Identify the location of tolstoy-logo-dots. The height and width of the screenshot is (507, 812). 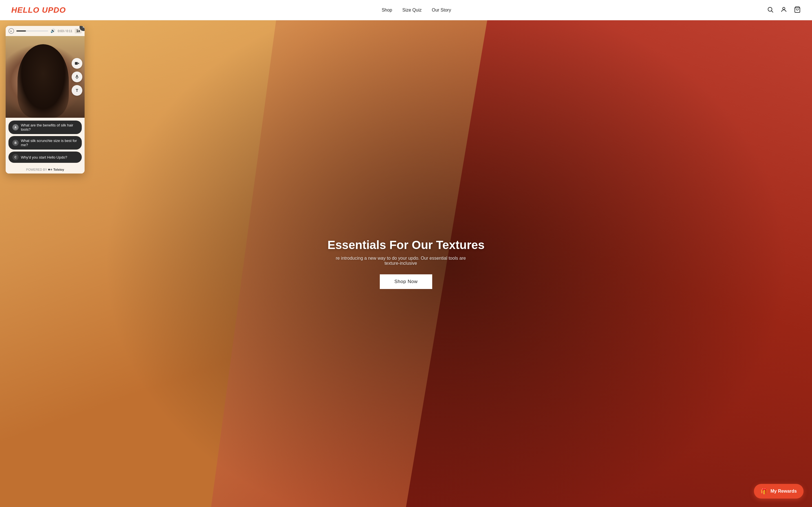
(50, 170).